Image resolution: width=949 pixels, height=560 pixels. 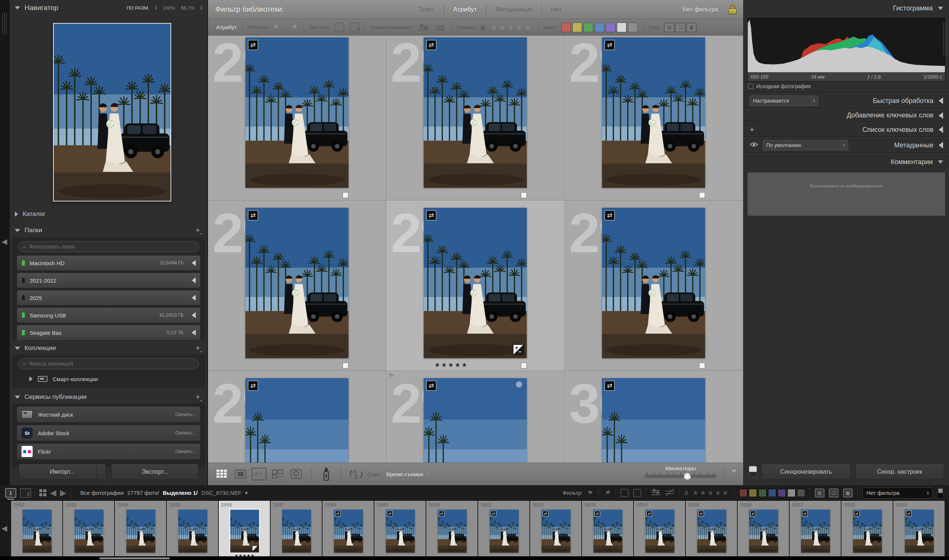 What do you see at coordinates (112, 247) in the screenshot?
I see `folders-filter-input` at bounding box center [112, 247].